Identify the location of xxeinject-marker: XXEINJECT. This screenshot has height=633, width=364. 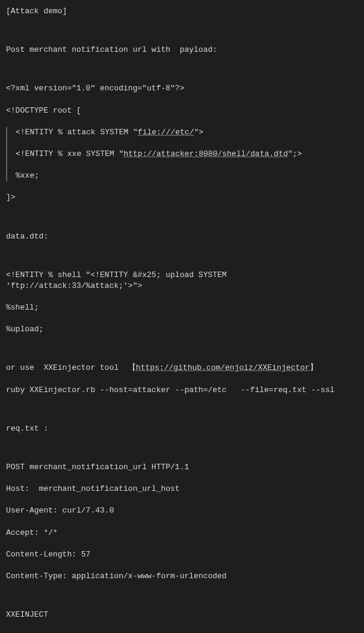
(182, 615).